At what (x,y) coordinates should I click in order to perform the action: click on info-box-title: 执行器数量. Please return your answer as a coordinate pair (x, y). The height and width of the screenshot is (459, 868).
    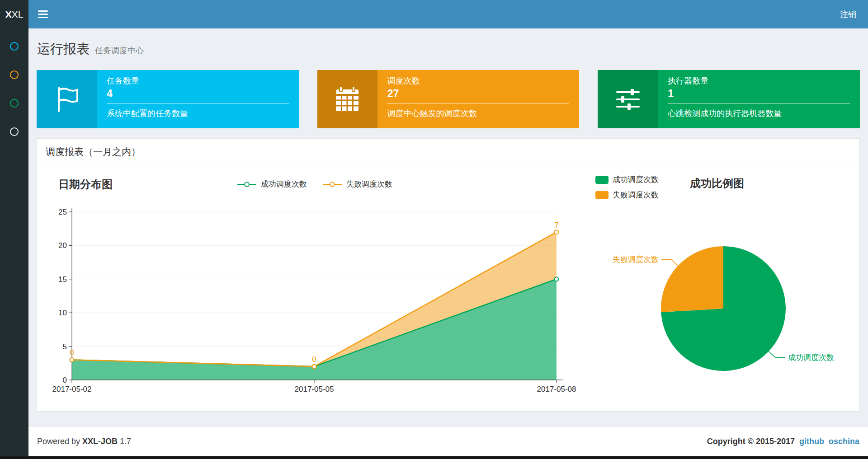
    Looking at the image, I should click on (759, 81).